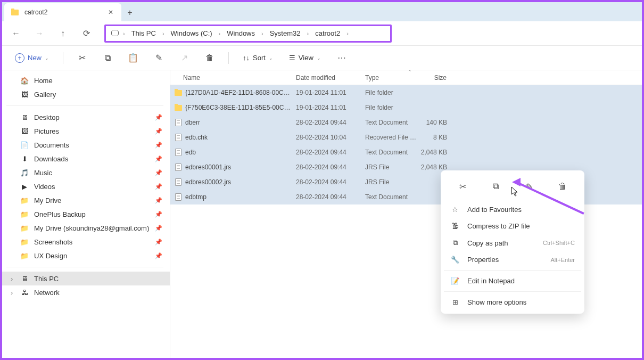 The image size is (644, 360). Describe the element at coordinates (389, 78) in the screenshot. I see `column-header-type: Type` at that location.